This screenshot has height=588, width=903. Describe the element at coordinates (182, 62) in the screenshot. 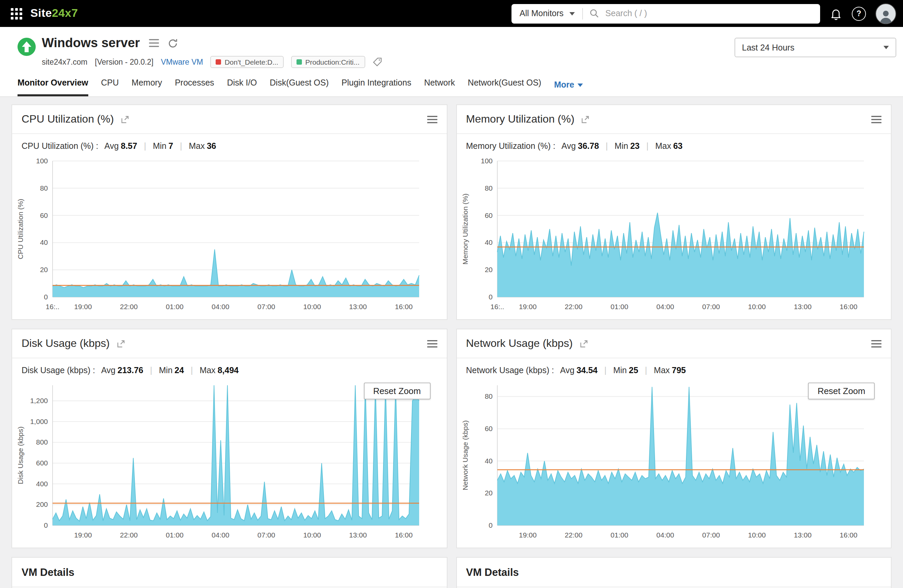

I see `vmware-vm-link: VMware VM` at that location.